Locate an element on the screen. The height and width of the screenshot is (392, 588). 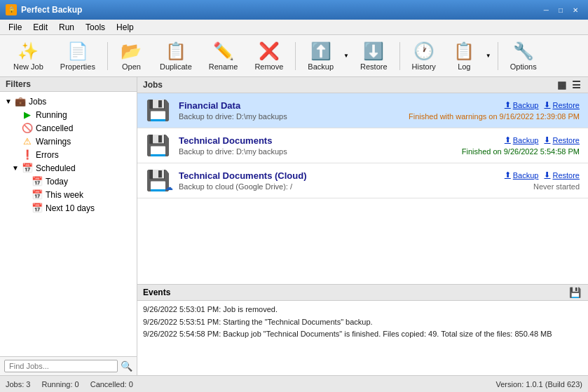
status-jobs: Jobs: 3 is located at coordinates (18, 384).